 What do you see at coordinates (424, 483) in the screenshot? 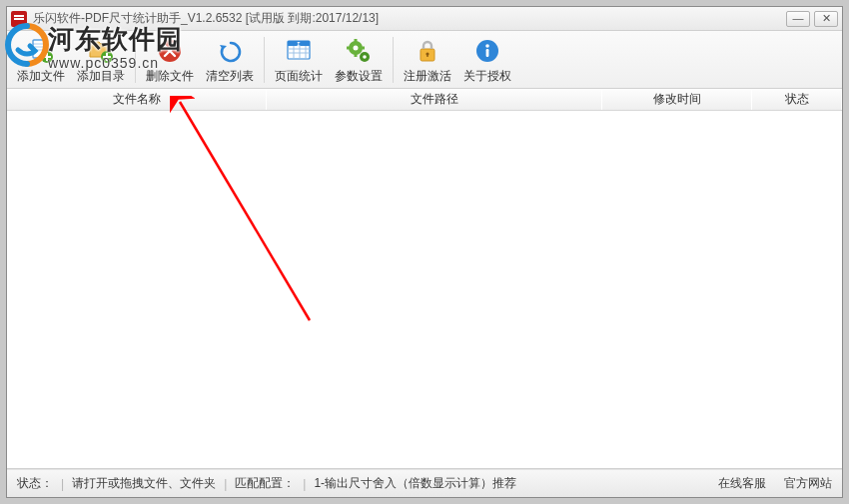
I see `statusbar: 状态： | 请打开或拖拽文件、文件夹 | 匹配配置： | 1-输出尺寸舍入（倍数…` at bounding box center [424, 483].